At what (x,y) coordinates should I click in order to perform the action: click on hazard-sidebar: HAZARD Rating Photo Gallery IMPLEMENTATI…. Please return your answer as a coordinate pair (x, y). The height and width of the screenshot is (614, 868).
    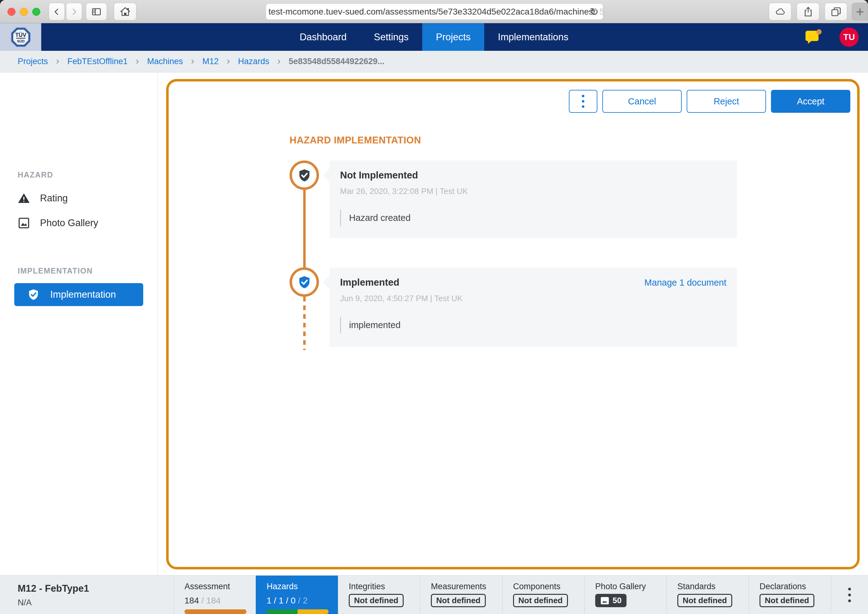
    Looking at the image, I should click on (79, 324).